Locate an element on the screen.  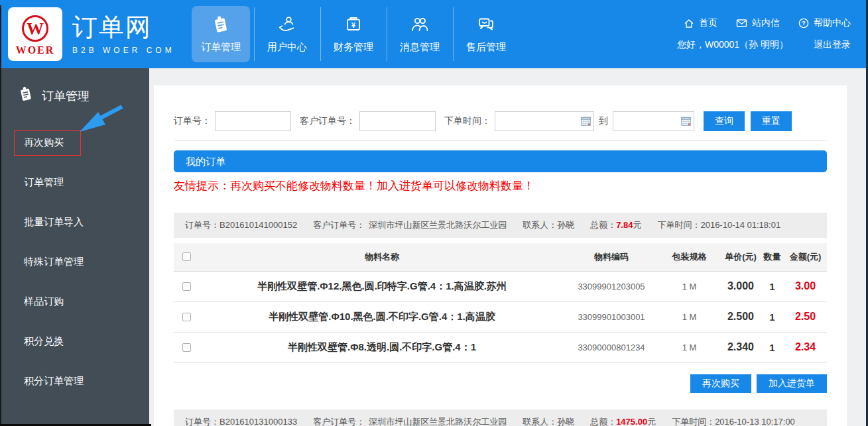
finance-icon: ¥ is located at coordinates (353, 26).